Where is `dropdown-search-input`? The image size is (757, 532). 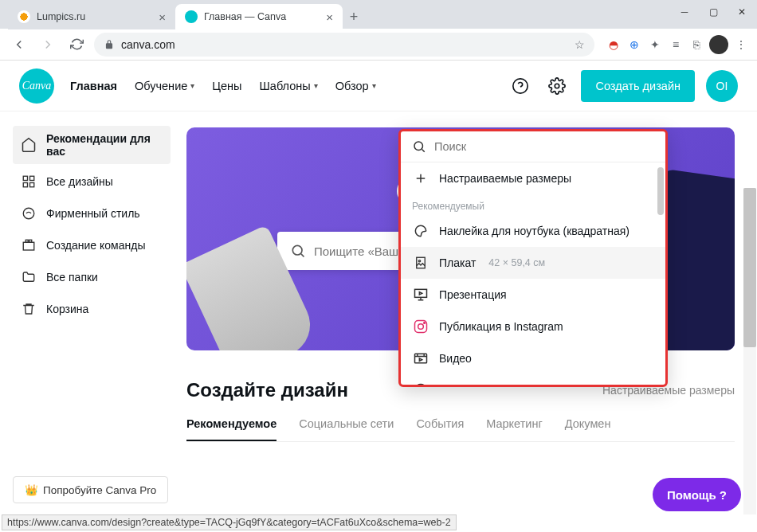 dropdown-search-input is located at coordinates (544, 147).